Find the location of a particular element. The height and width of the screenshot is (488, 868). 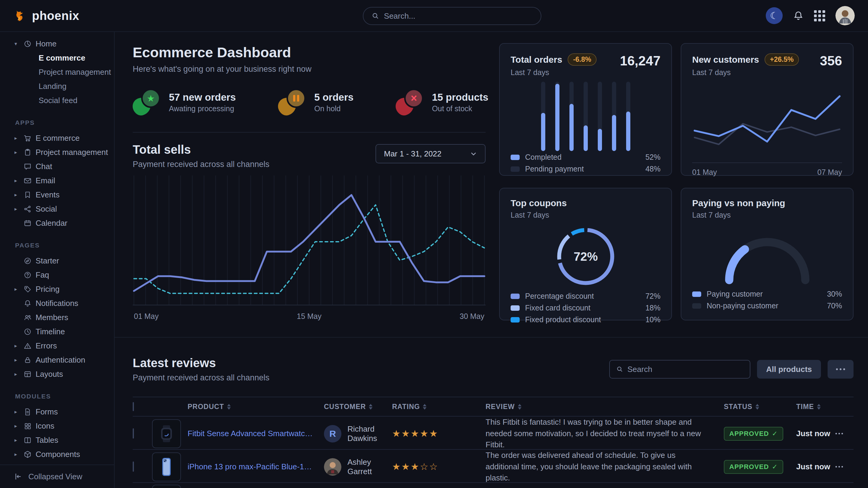

chat-icon is located at coordinates (30, 166).